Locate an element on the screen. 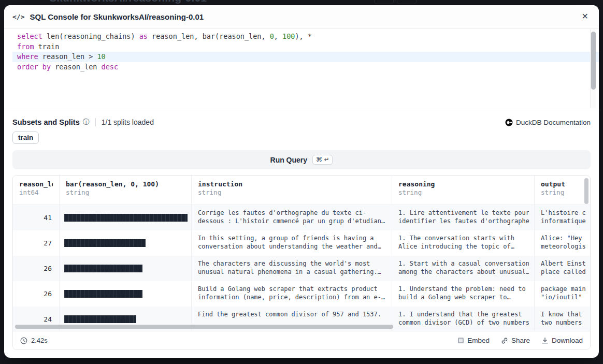 The width and height of the screenshot is (603, 364). column-name: bar(reason_len, 0, 100) is located at coordinates (125, 184).